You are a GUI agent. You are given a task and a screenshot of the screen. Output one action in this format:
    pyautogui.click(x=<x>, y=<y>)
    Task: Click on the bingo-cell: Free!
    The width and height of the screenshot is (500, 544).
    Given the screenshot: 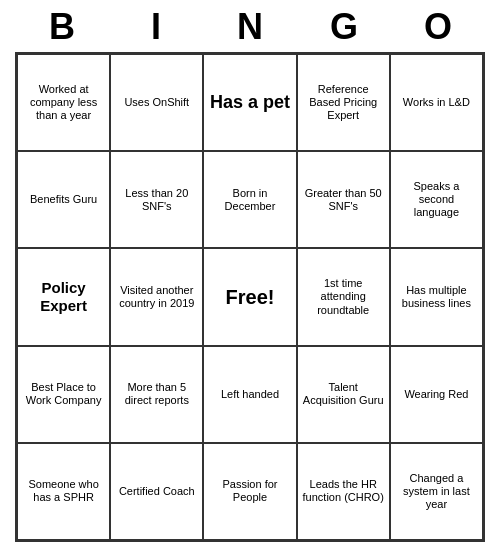 What is the action you would take?
    pyautogui.click(x=250, y=296)
    